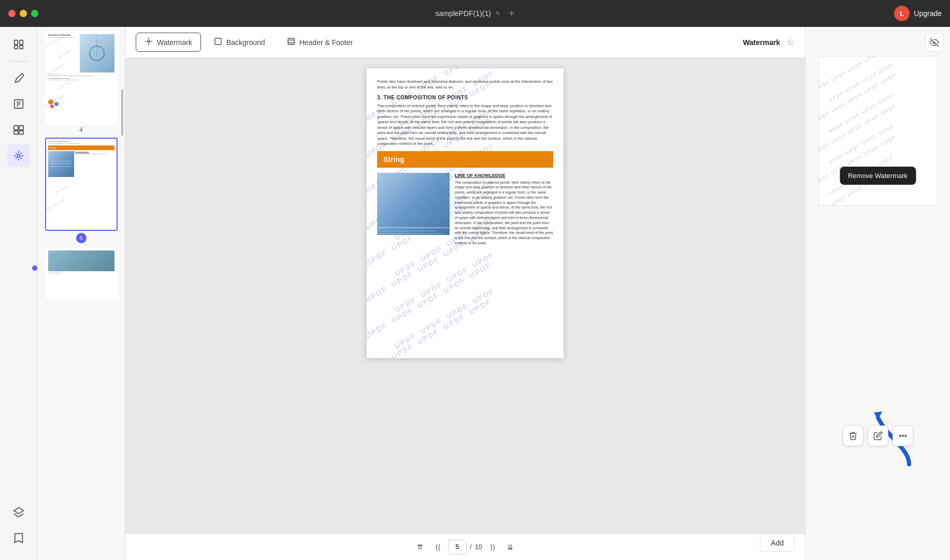 This screenshot has width=950, height=560. I want to click on header-footer-tab-icon, so click(291, 42).